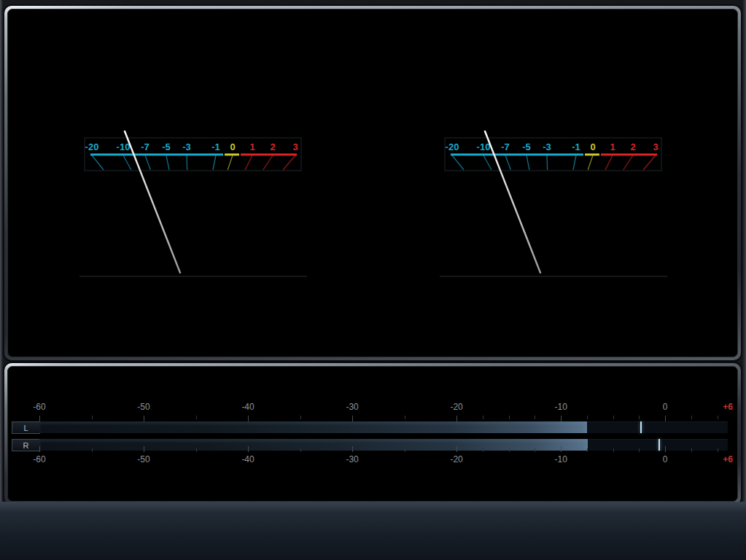  What do you see at coordinates (613, 147) in the screenshot?
I see `vu-scale-label: 1` at bounding box center [613, 147].